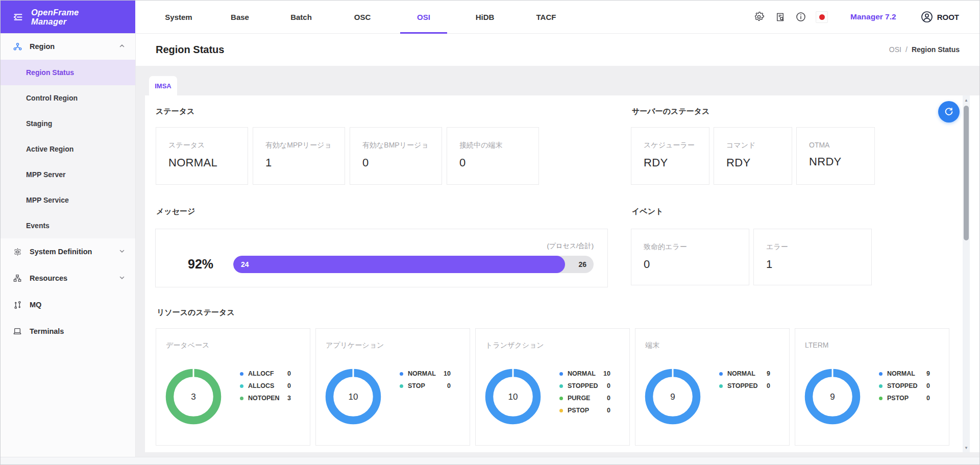  I want to click on nav-tab-osi: OSI, so click(424, 17).